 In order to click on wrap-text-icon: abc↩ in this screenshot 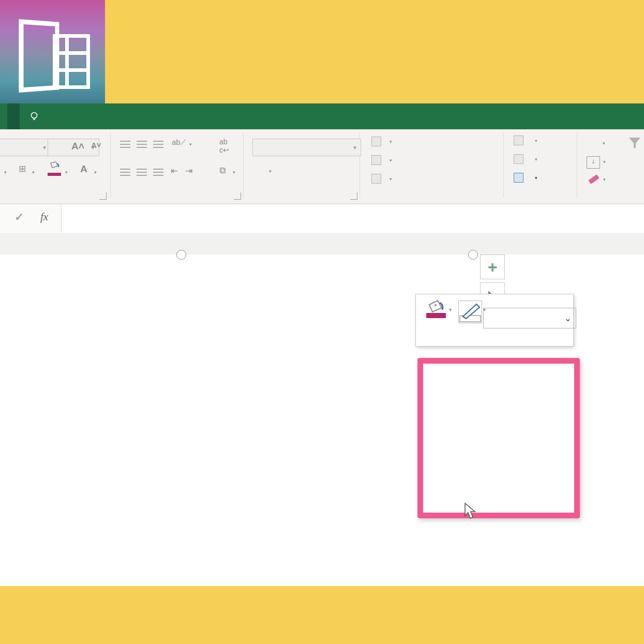, I will do `click(224, 146)`.